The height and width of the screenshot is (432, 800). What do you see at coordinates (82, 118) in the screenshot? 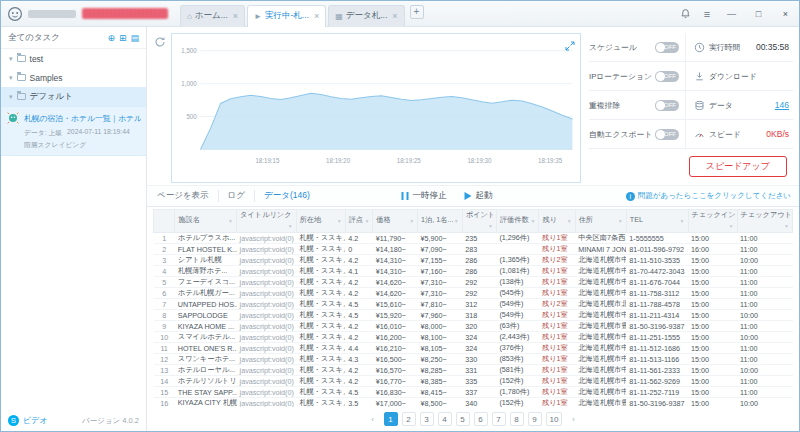
I see `task-title: 札幌の宿泊・ホテル一覧｜ホテル予約な...` at bounding box center [82, 118].